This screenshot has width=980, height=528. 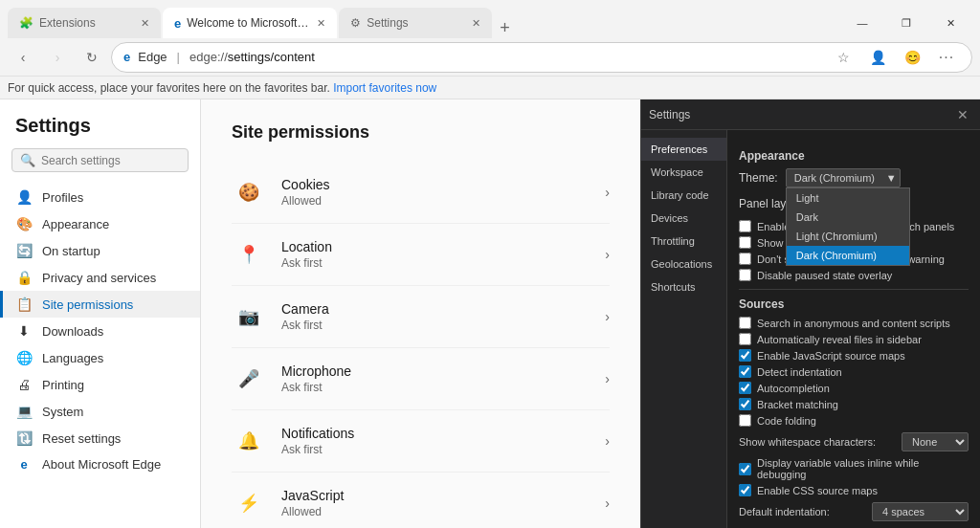 What do you see at coordinates (854, 275) in the screenshot?
I see `checkbox-disable-paused: Disable paused state overlay` at bounding box center [854, 275].